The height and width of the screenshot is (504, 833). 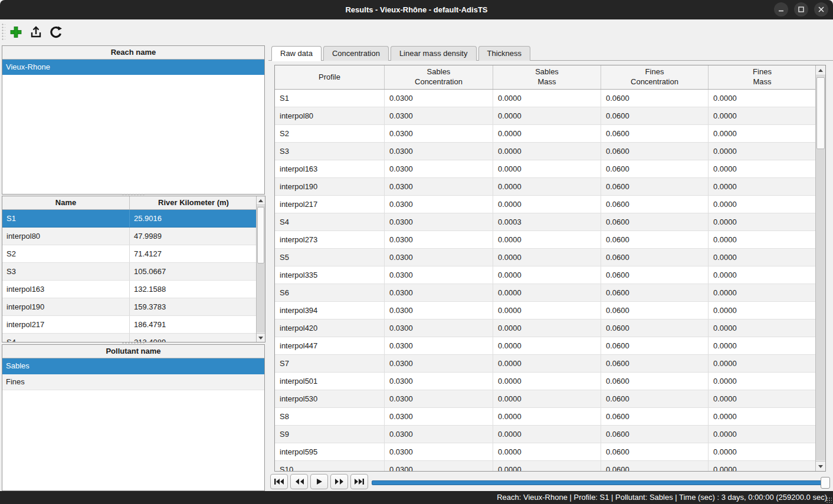 What do you see at coordinates (762, 77) in the screenshot?
I see `column-header: Fines Mass` at bounding box center [762, 77].